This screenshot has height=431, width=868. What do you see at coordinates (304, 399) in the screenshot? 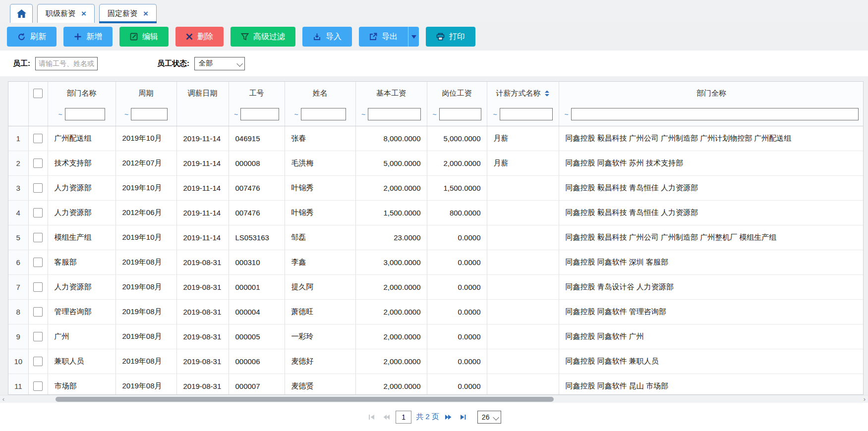
I see `horizontal-scrollbar-thumb` at bounding box center [304, 399].